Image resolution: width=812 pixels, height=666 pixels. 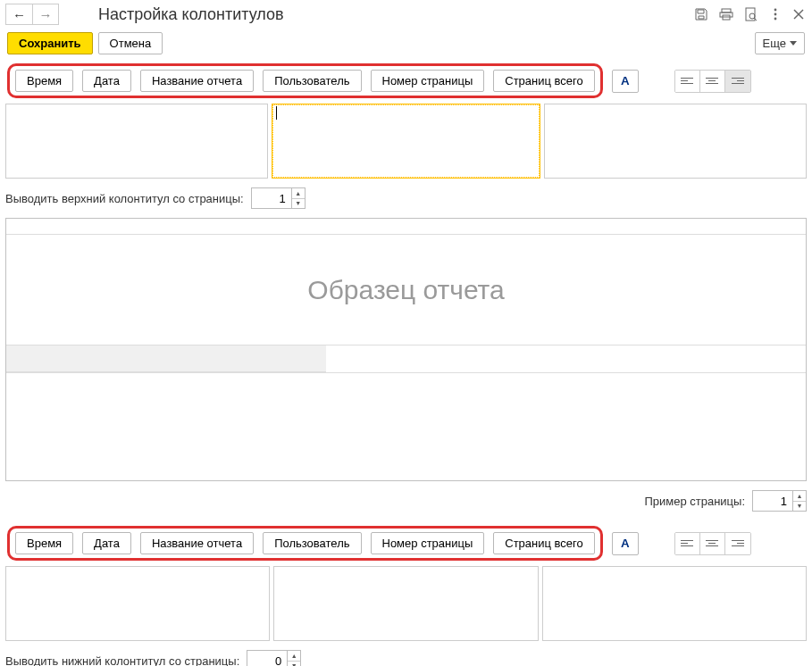 What do you see at coordinates (713, 544) in the screenshot?
I see `align-group-footer` at bounding box center [713, 544].